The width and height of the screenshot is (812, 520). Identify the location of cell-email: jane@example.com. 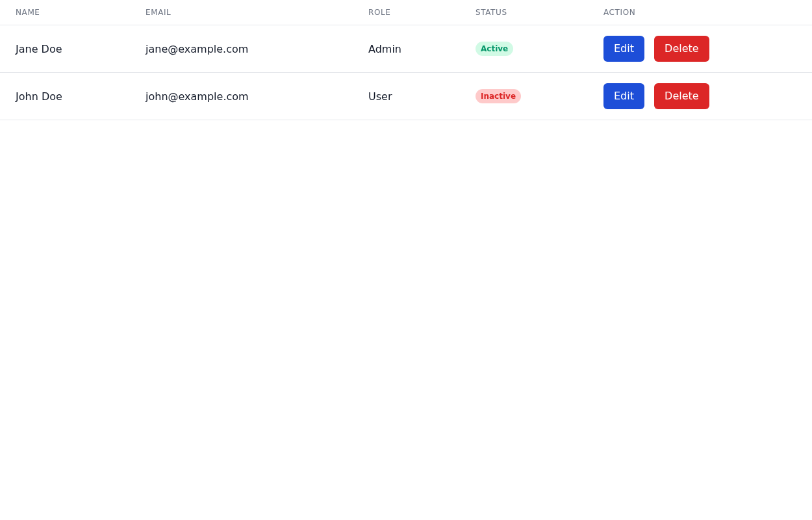
(242, 49).